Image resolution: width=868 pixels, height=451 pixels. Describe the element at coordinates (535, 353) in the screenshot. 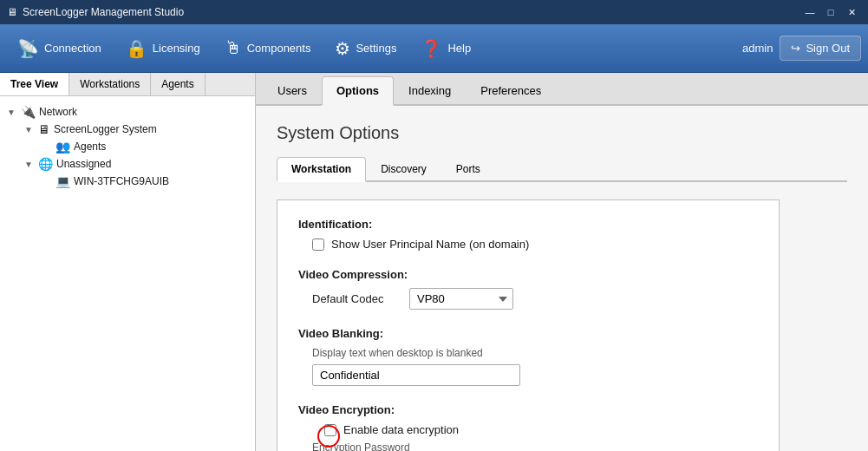

I see `video-blanking-sublabel: Display text when desktop is blanked` at that location.